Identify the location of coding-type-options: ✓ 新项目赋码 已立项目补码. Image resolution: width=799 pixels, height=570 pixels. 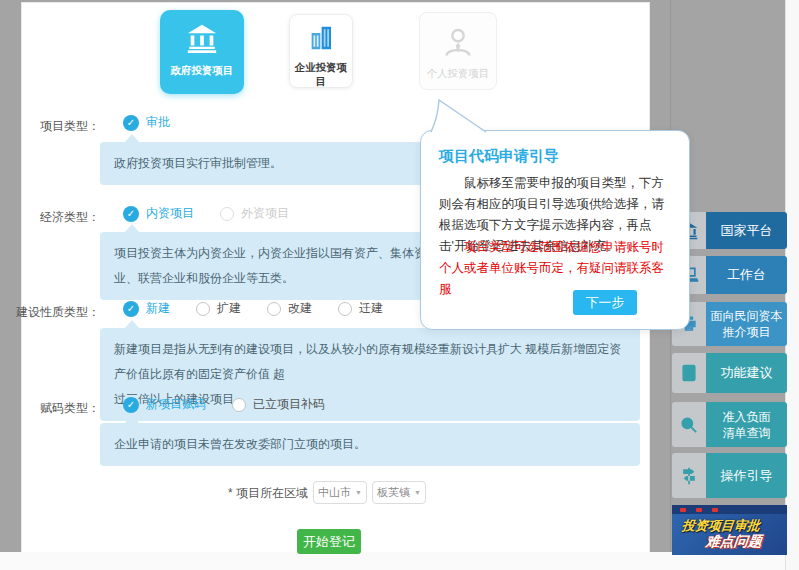
(224, 404).